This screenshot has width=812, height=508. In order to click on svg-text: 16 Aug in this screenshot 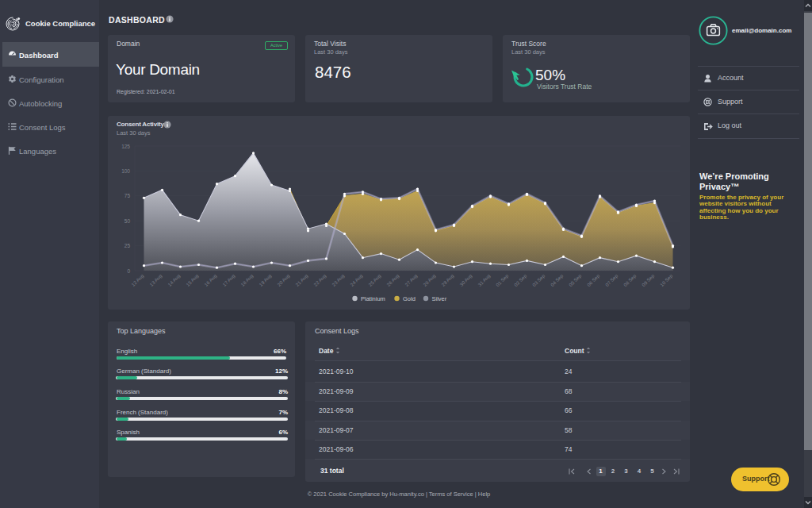, I will do `click(211, 279)`.